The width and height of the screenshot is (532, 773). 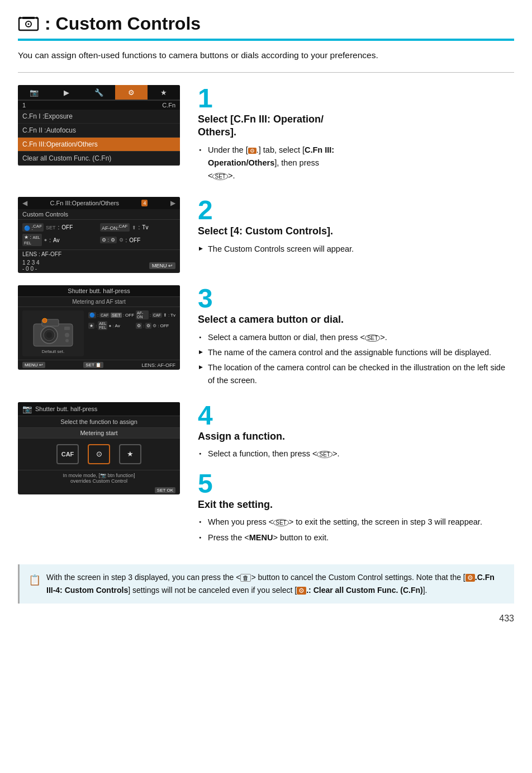 I want to click on item2-value: Tv, so click(x=145, y=227).